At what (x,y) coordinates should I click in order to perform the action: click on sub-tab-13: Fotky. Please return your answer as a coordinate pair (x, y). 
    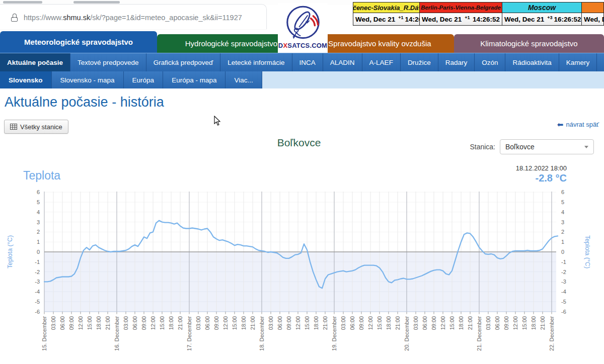
    Looking at the image, I should click on (600, 62).